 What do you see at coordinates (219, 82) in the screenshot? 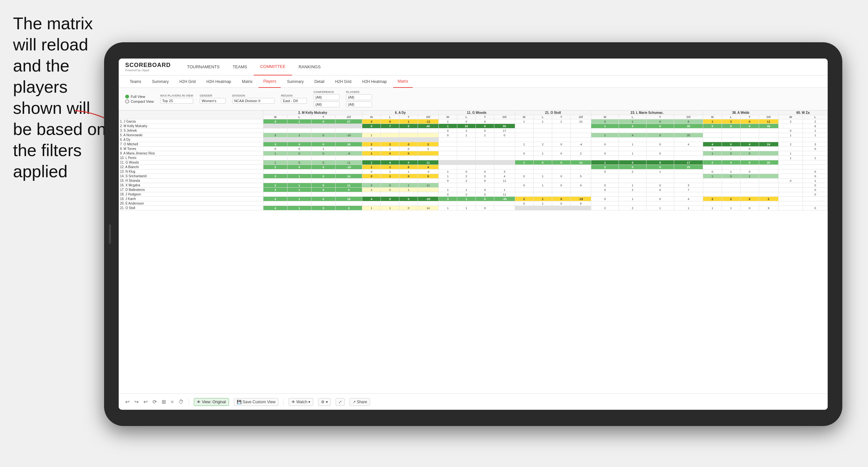
I see `sub-tab-h2h-heatmap: H2H Heatmap` at bounding box center [219, 82].